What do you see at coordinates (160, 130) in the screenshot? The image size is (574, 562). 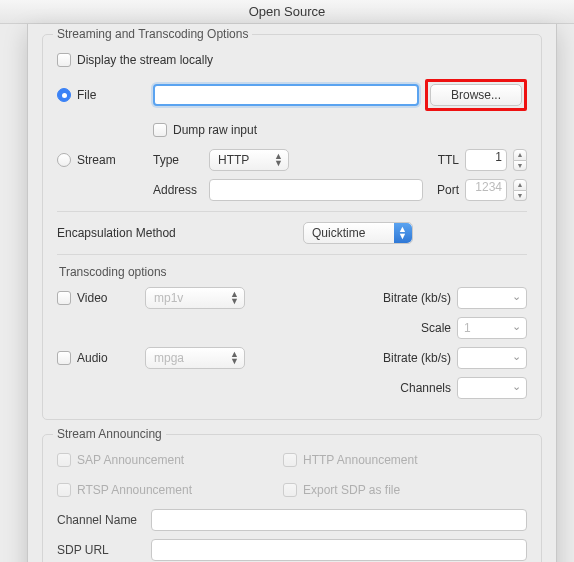 I see `dump-raw-checkbox` at bounding box center [160, 130].